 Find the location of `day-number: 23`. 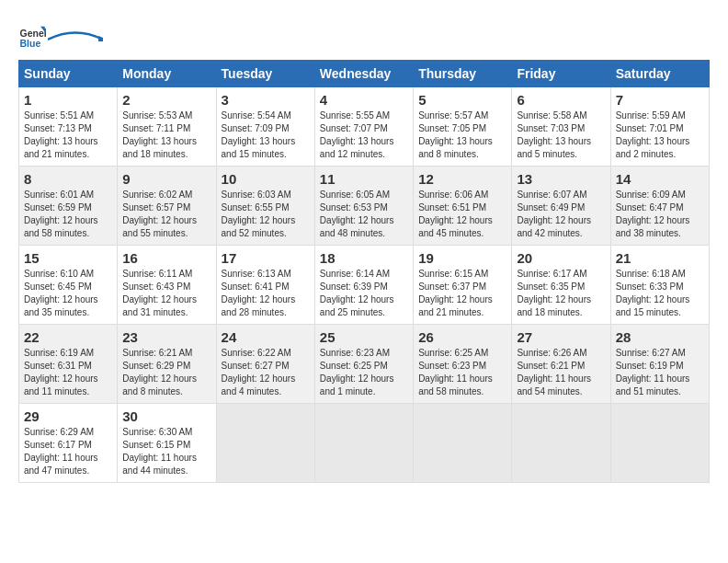

day-number: 23 is located at coordinates (166, 337).